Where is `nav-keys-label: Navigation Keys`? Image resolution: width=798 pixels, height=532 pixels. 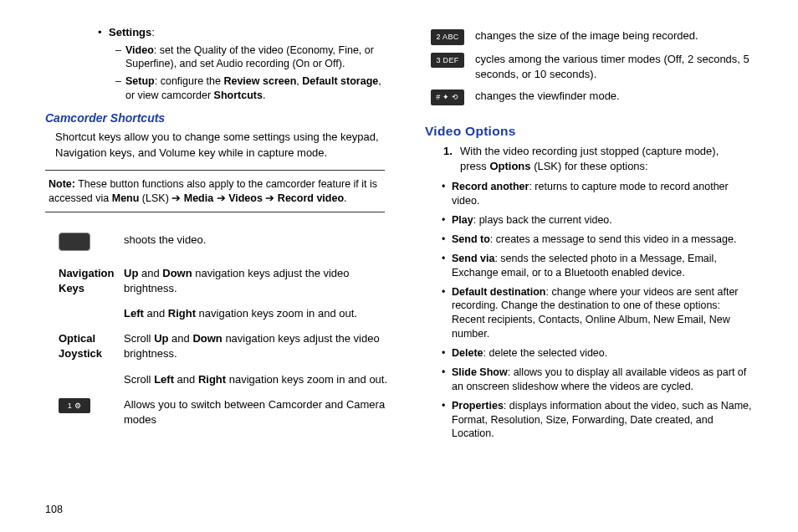 nav-keys-label: Navigation Keys is located at coordinates (88, 281).